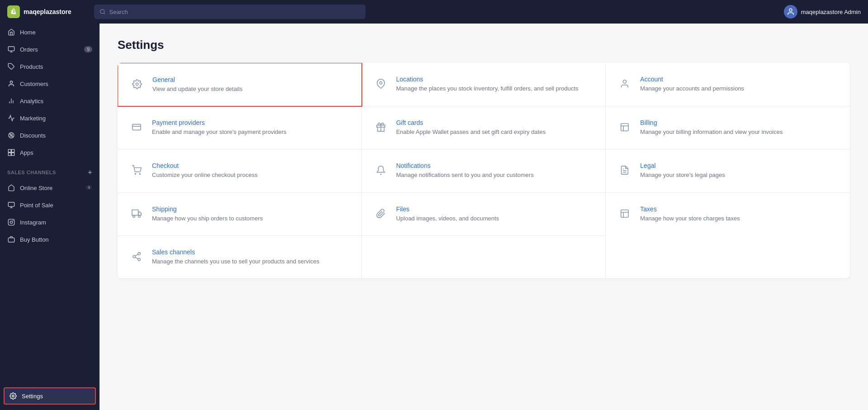  Describe the element at coordinates (50, 396) in the screenshot. I see `sidebar-item-settings: Settings` at that location.